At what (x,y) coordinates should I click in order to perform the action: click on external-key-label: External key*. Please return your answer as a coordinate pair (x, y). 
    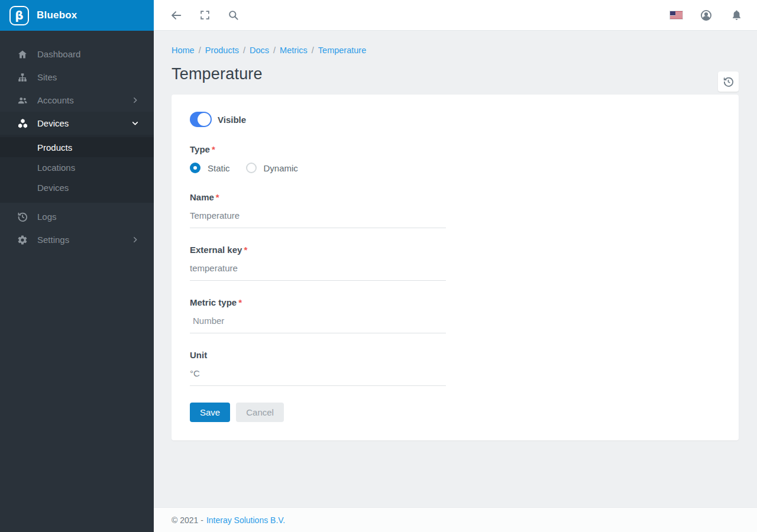
    Looking at the image, I should click on (318, 249).